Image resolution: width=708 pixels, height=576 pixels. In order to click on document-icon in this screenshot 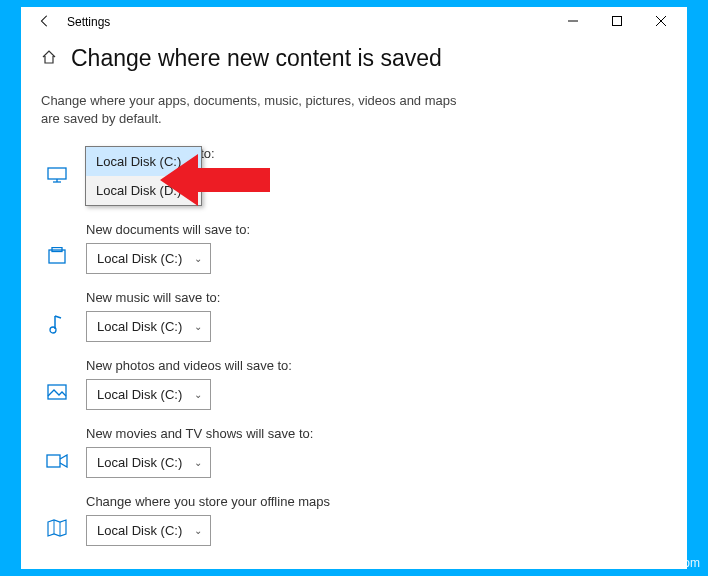, I will do `click(57, 258)`.